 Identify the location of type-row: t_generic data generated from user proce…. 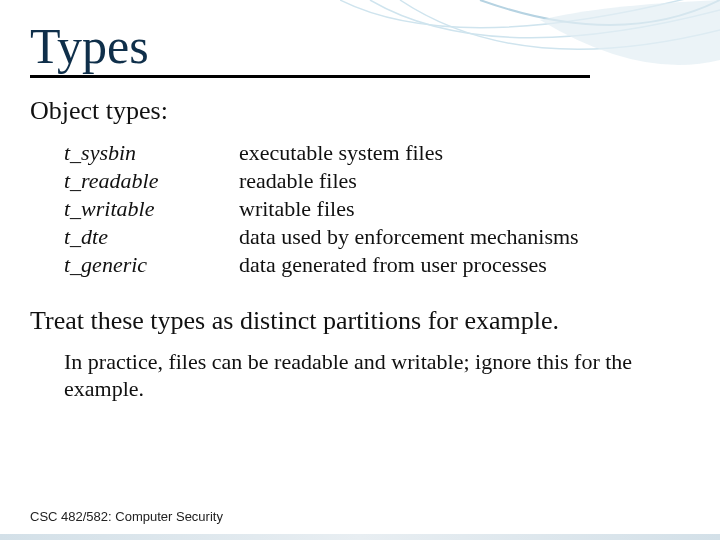
(372, 265).